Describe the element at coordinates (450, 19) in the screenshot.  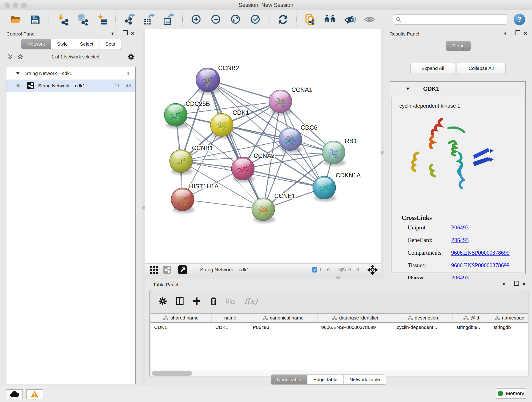
I see `toolbar-search` at that location.